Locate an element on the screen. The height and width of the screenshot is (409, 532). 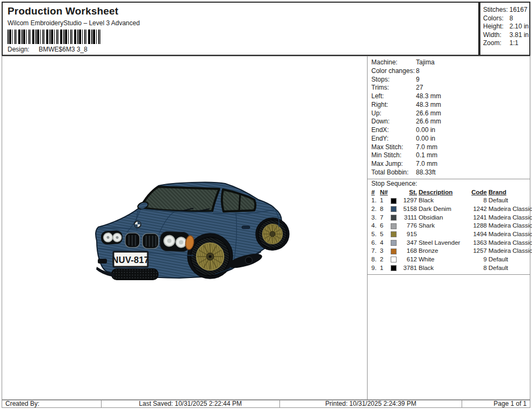
info-value: 0.1 mm is located at coordinates (427, 156).